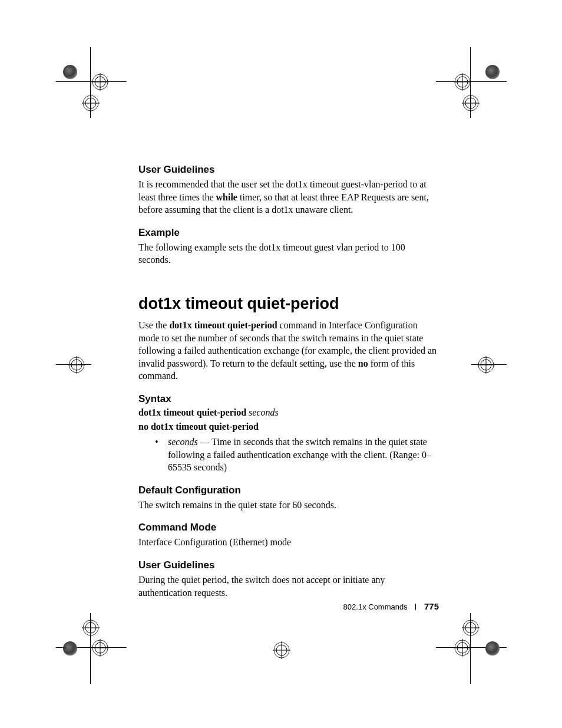  I want to click on crop-mark-top-right, so click(471, 83).